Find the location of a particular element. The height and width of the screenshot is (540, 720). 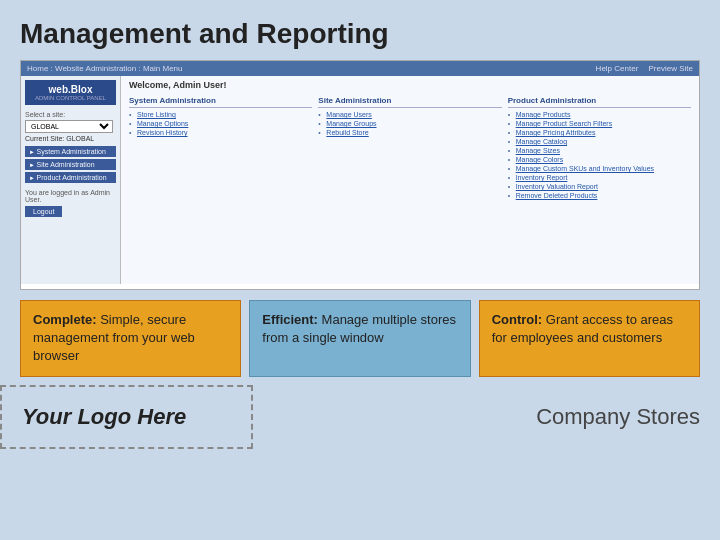

admin-col-site-list: Manage Users Manage Groups Rebuild Store is located at coordinates (410, 124).